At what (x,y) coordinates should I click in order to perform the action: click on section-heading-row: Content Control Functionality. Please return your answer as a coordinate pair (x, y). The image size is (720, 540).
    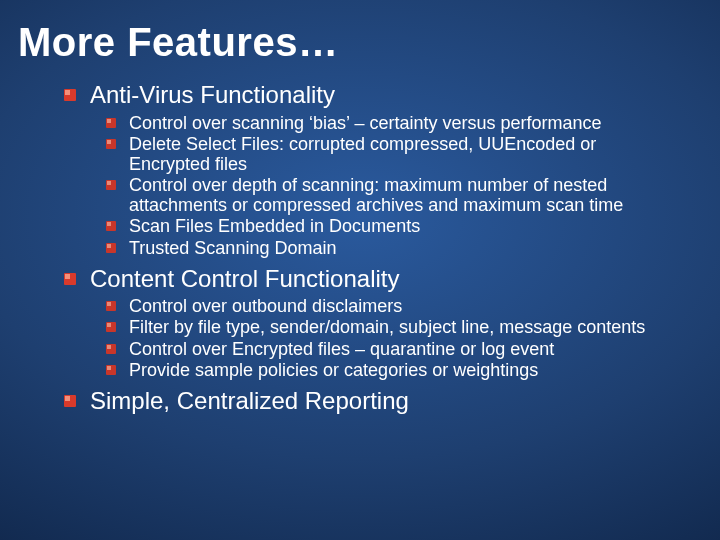
    Looking at the image, I should click on (368, 279).